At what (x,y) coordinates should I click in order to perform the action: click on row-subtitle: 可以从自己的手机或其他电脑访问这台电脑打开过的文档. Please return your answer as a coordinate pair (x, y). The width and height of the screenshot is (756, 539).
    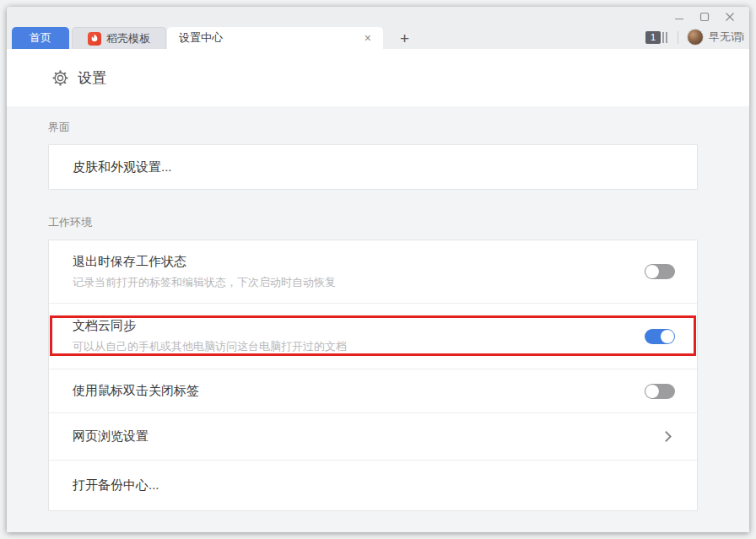
    Looking at the image, I should click on (359, 347).